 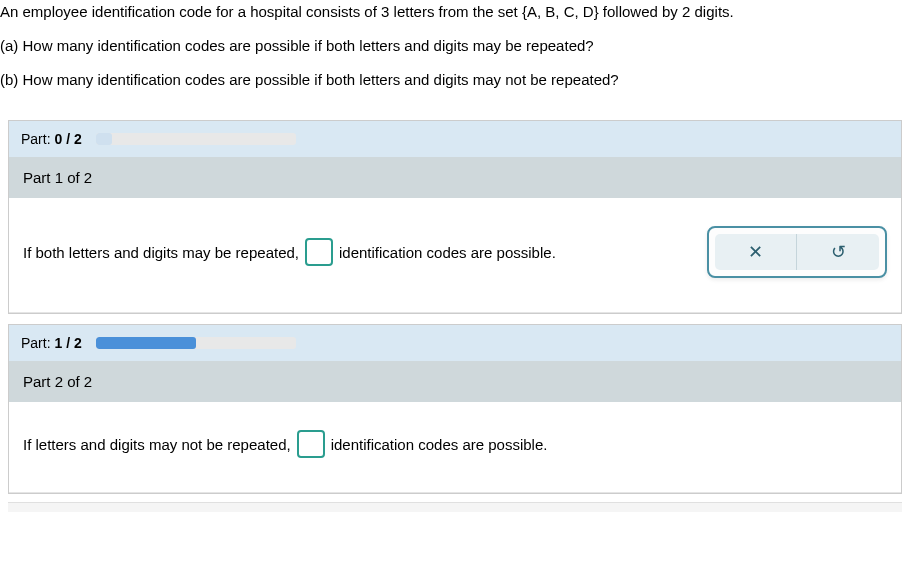 What do you see at coordinates (52, 139) in the screenshot?
I see `progress-label-1: Part: 0 / 2` at bounding box center [52, 139].